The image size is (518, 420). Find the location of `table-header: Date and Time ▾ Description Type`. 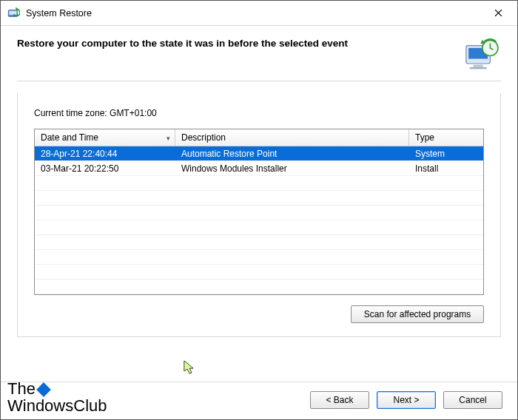

table-header: Date and Time ▾ Description Type is located at coordinates (259, 138).